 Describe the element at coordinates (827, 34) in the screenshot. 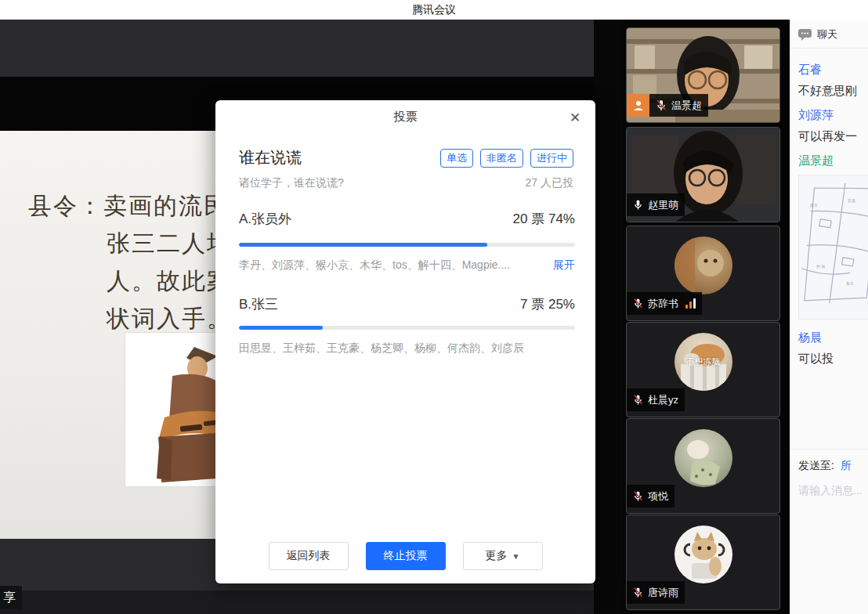

I see `chat-title: 聊天` at that location.